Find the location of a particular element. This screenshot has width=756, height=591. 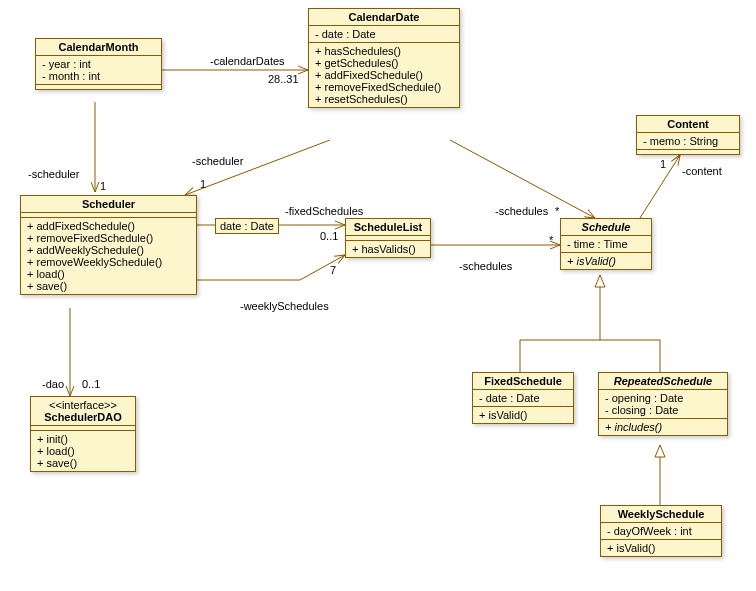

stereotype: <<interface>> is located at coordinates (83, 405).